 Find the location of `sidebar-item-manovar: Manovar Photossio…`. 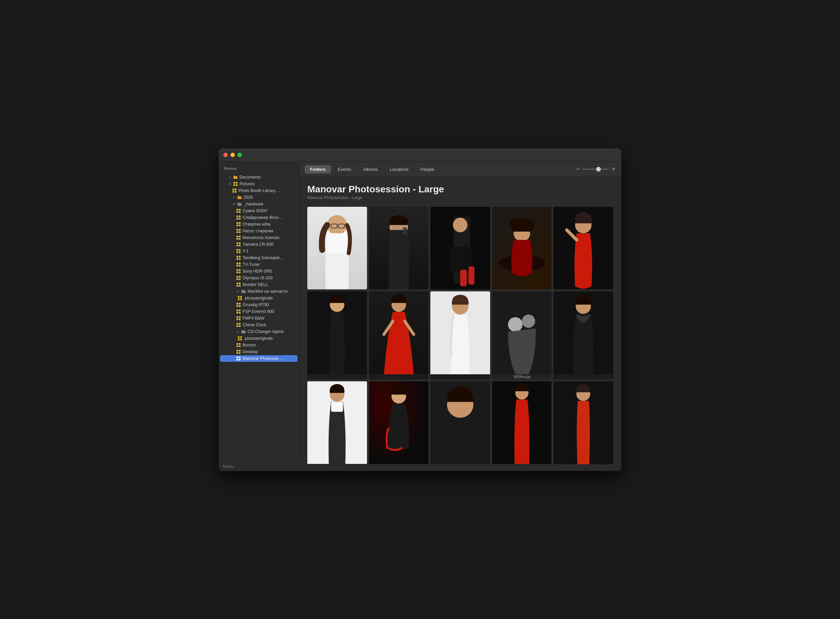

sidebar-item-manovar: Manovar Photossio… is located at coordinates (259, 359).